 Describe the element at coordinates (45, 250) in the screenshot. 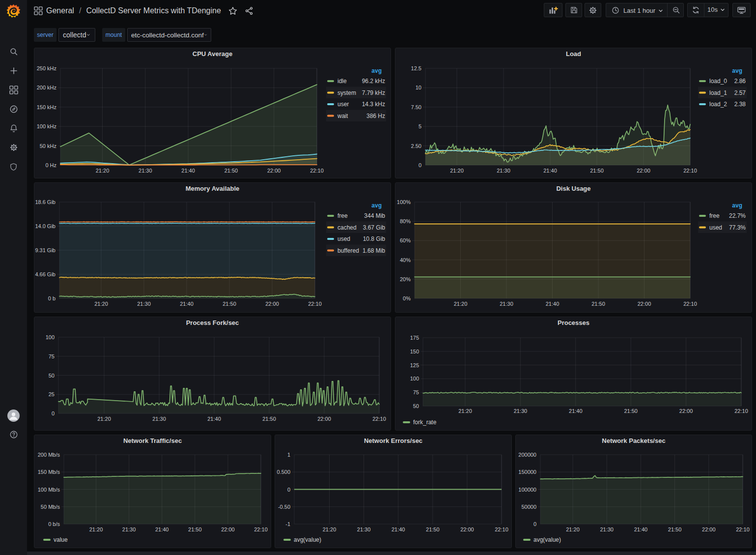

I see `svg-text: 9.31 Gib` at that location.